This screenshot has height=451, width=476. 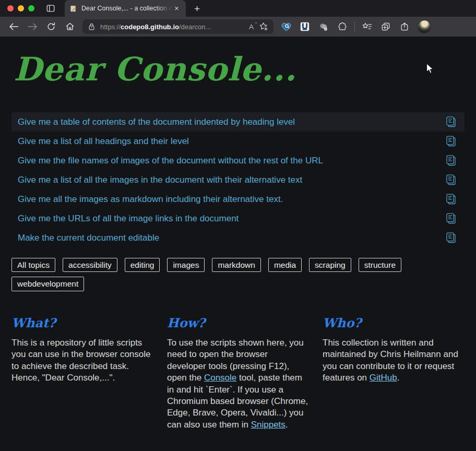 What do you see at coordinates (160, 180) in the screenshot?
I see `script-link: Give me a list of all the images in the …` at bounding box center [160, 180].